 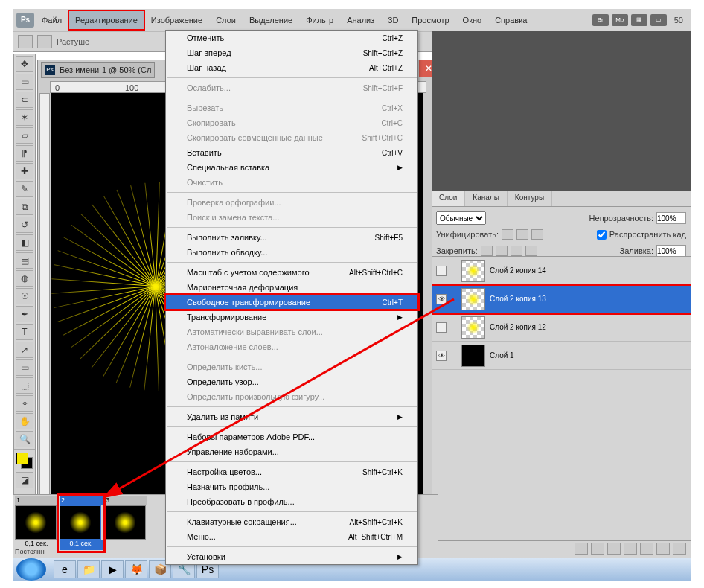 I want to click on layer-row: Слой 2 копия 12, so click(x=561, y=327).